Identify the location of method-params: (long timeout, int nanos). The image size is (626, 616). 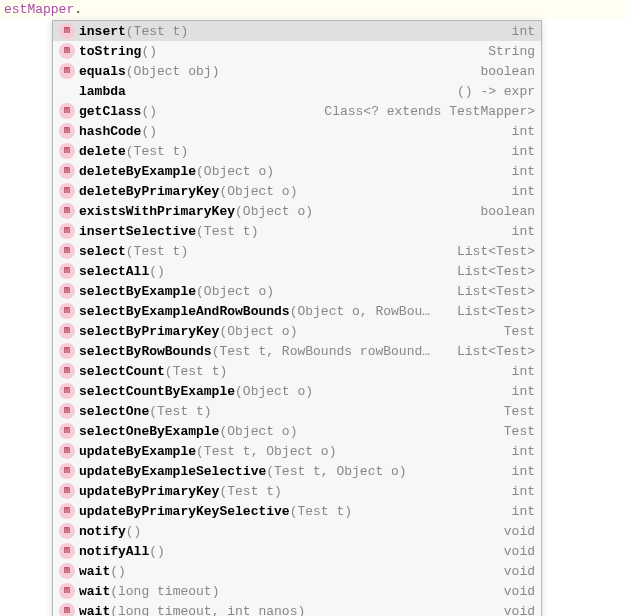
(208, 610).